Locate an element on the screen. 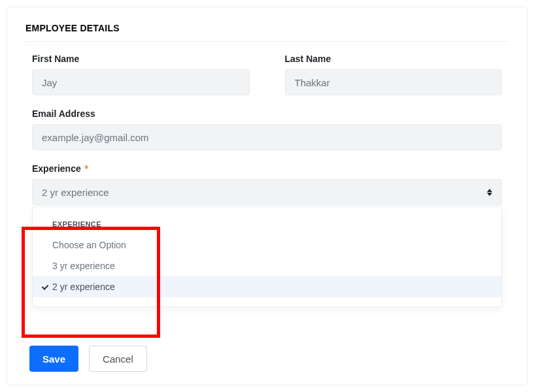  email-input is located at coordinates (267, 137).